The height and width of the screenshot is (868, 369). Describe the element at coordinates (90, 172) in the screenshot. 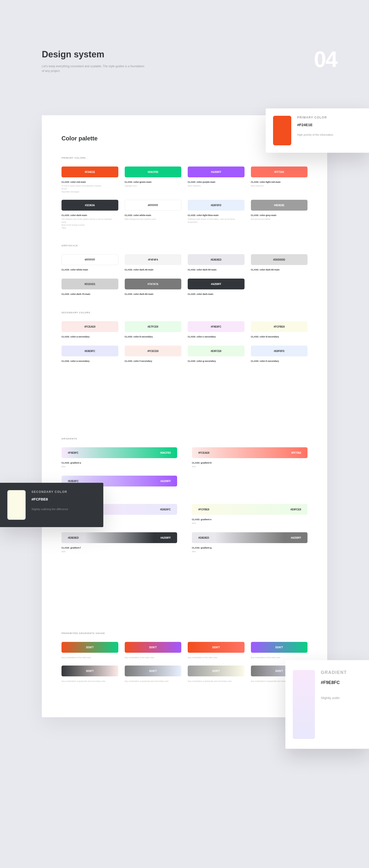

I see `color-swatch: #F24E1E` at that location.